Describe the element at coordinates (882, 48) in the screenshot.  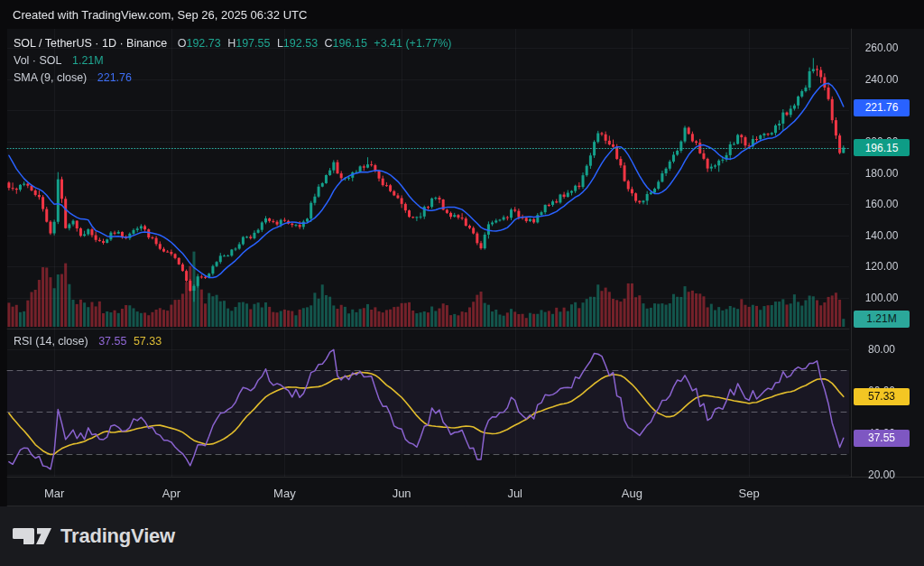
I see `price-tick-label: 260.00` at that location.